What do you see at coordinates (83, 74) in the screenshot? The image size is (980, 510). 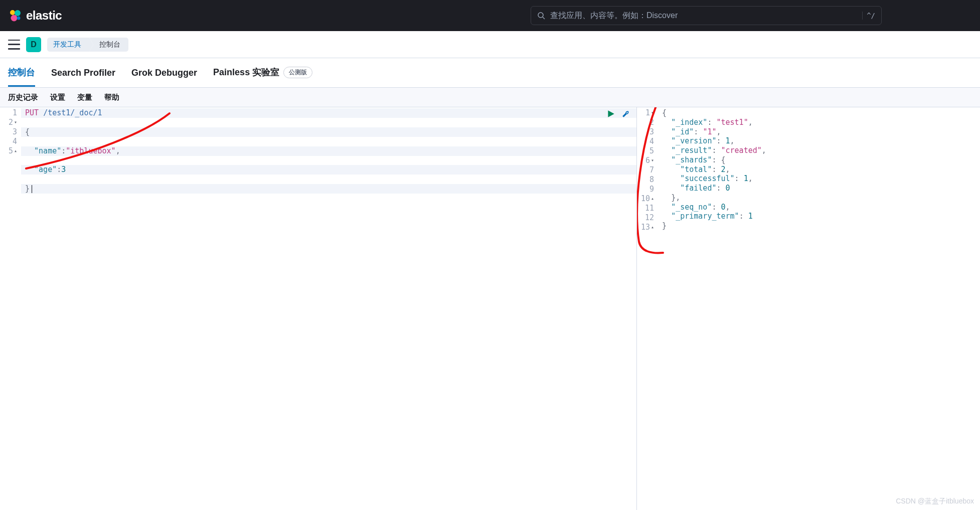 I see `tab-search-profiler: Search Profiler` at bounding box center [83, 74].